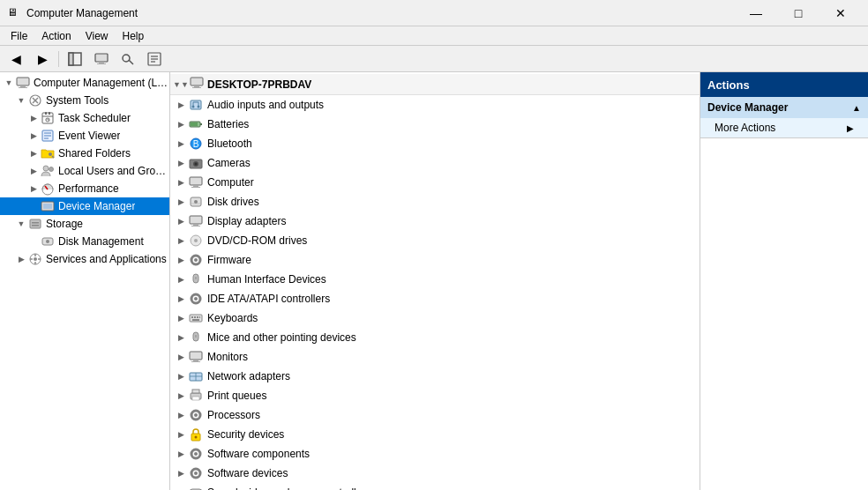 This screenshot has width=868, height=490. Describe the element at coordinates (35, 224) in the screenshot. I see `storage-icon` at that location.